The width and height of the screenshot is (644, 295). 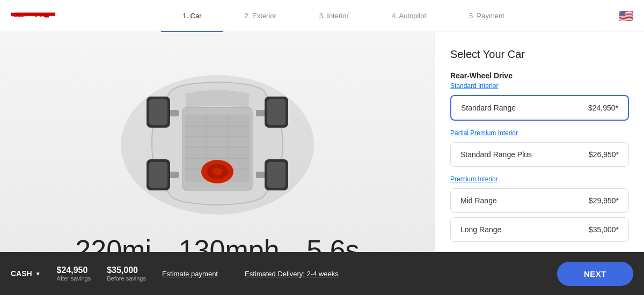 What do you see at coordinates (540, 108) in the screenshot?
I see `car-option-standard-range: Standard Range $24,950*` at bounding box center [540, 108].